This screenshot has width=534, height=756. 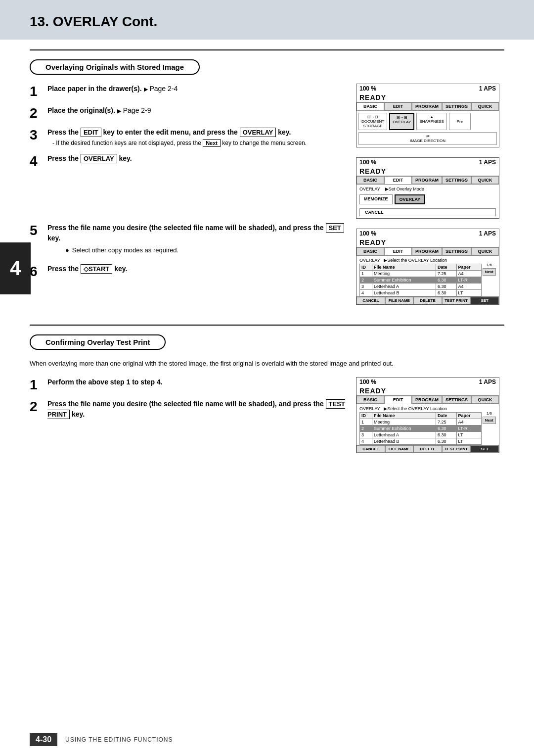 I want to click on step-5: 5 Press the file name you desire (the se…, so click(x=188, y=239).